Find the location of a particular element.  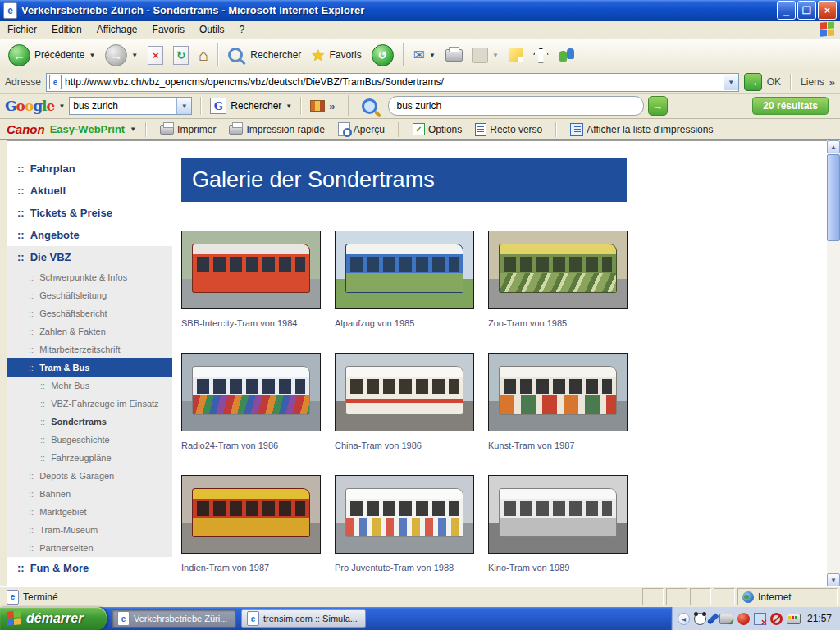

vertical-scrollbar: ▲ ▼ is located at coordinates (833, 363).